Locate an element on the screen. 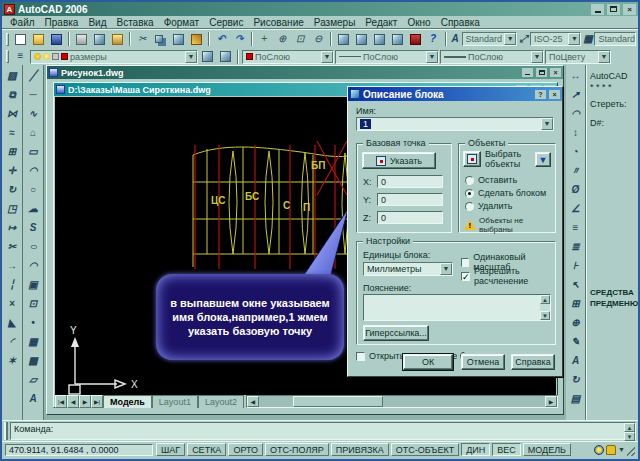 The width and height of the screenshot is (640, 461). dim-jogged-icon is located at coordinates (576, 172).